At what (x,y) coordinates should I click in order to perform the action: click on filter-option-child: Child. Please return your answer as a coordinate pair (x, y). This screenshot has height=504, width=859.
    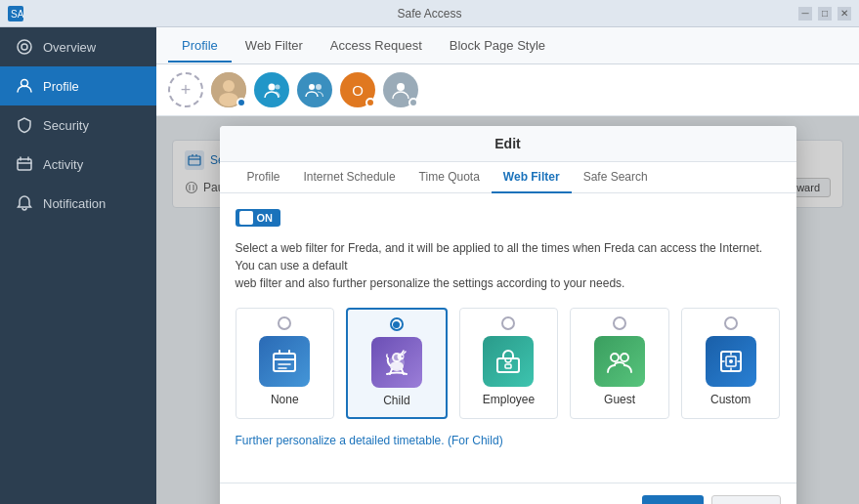
    Looking at the image, I should click on (397, 363).